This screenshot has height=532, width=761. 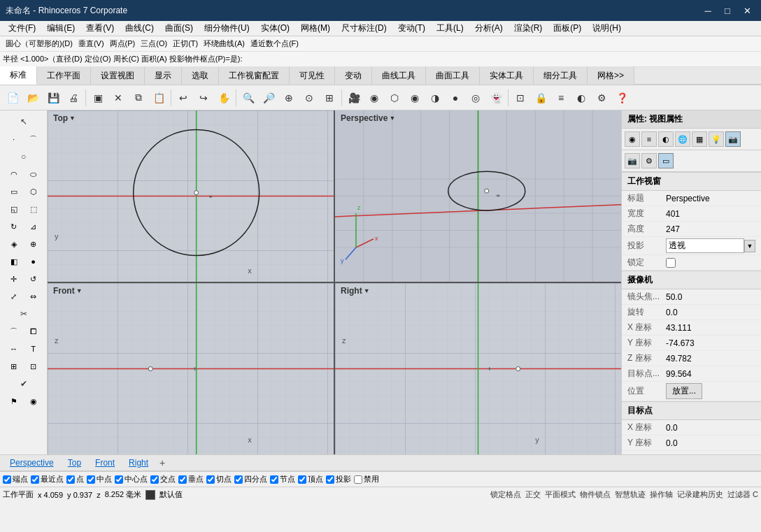 I want to click on cmd-tangent: 正切(T), so click(x=185, y=43).